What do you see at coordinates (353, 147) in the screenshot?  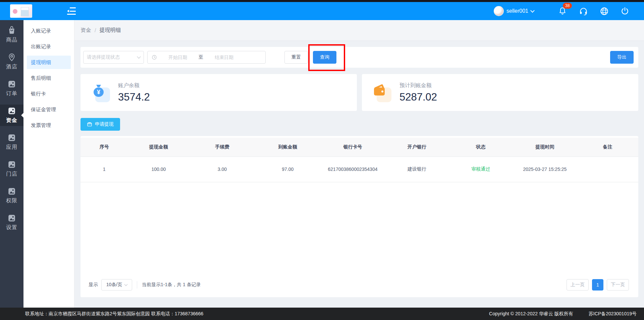 I see `col-bank-card-no: 银行卡号` at bounding box center [353, 147].